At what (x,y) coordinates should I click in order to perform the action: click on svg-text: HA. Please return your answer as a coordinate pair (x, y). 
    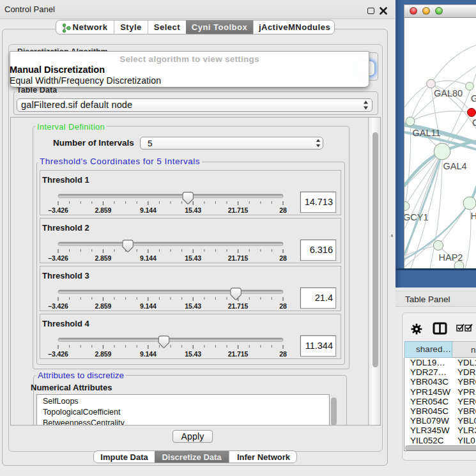
    Looking at the image, I should click on (473, 216).